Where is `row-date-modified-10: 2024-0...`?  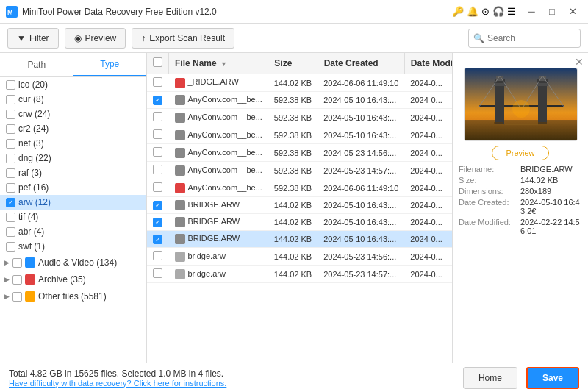
row-date-modified-10: 2024-0... is located at coordinates (428, 257).